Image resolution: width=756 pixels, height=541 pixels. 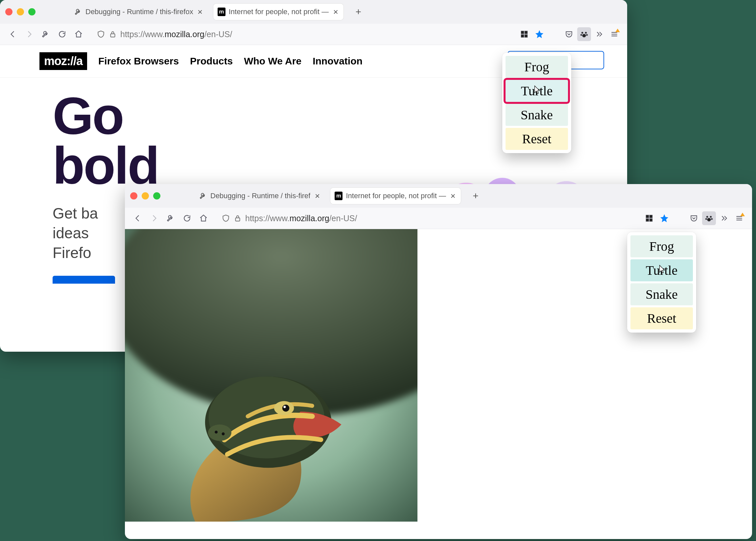 I want to click on wrench-icon, so click(x=203, y=196).